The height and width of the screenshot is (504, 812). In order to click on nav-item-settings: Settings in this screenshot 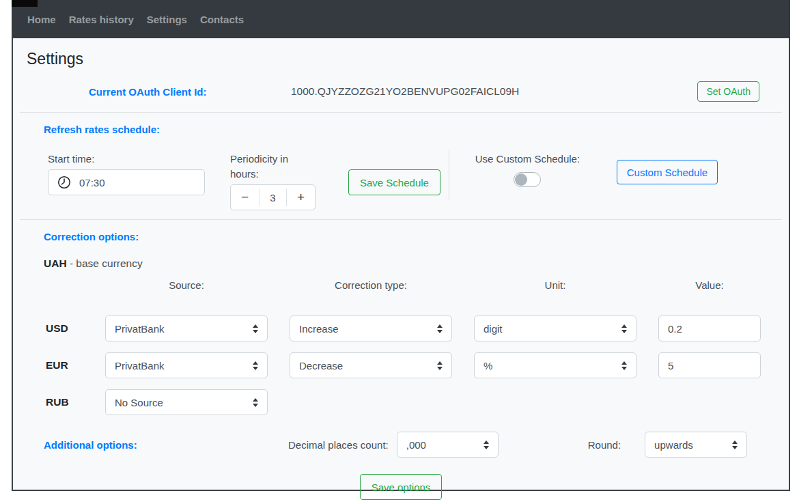, I will do `click(167, 19)`.